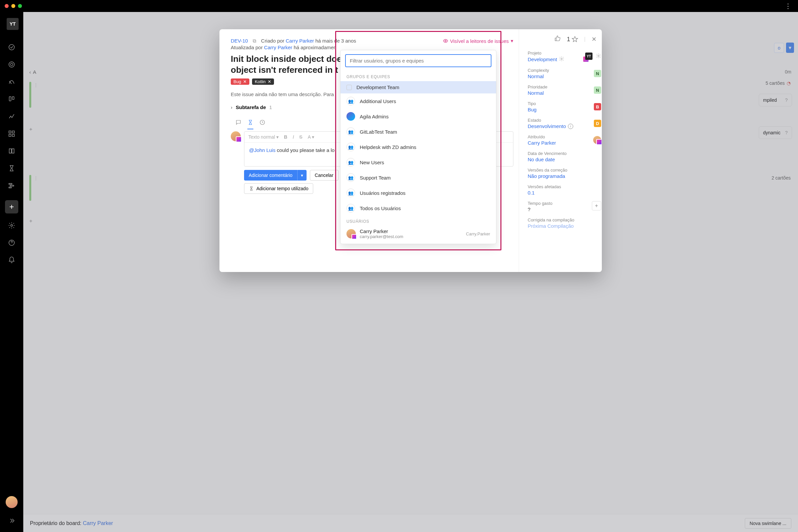 The image size is (798, 532). I want to click on user-email: carry.parker@test.com, so click(381, 237).